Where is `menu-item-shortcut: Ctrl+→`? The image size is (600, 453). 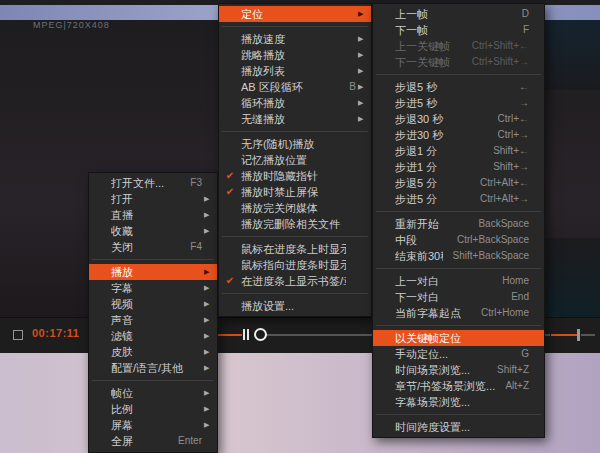
menu-item-shortcut: Ctrl+→ is located at coordinates (514, 135).